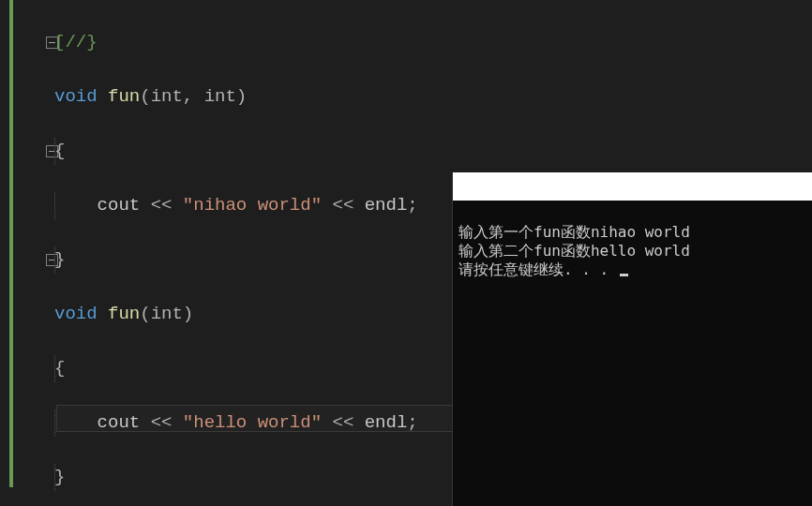  I want to click on params: (int, int), so click(193, 97).